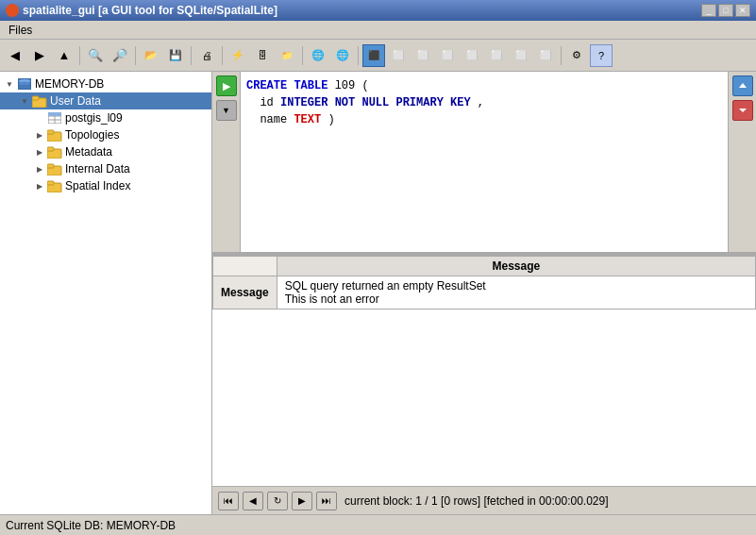 The height and width of the screenshot is (535, 756). Describe the element at coordinates (270, 120) in the screenshot. I see `sql-indent2: name` at that location.